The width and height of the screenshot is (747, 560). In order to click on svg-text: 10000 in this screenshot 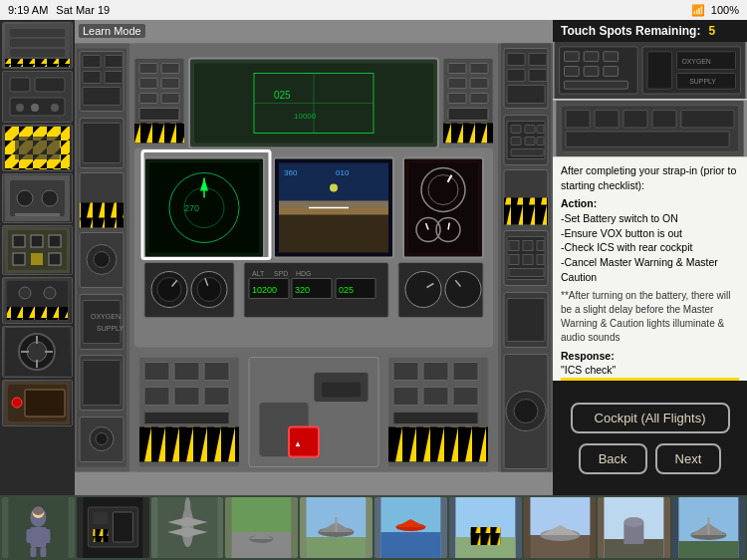, I will do `click(305, 116)`.